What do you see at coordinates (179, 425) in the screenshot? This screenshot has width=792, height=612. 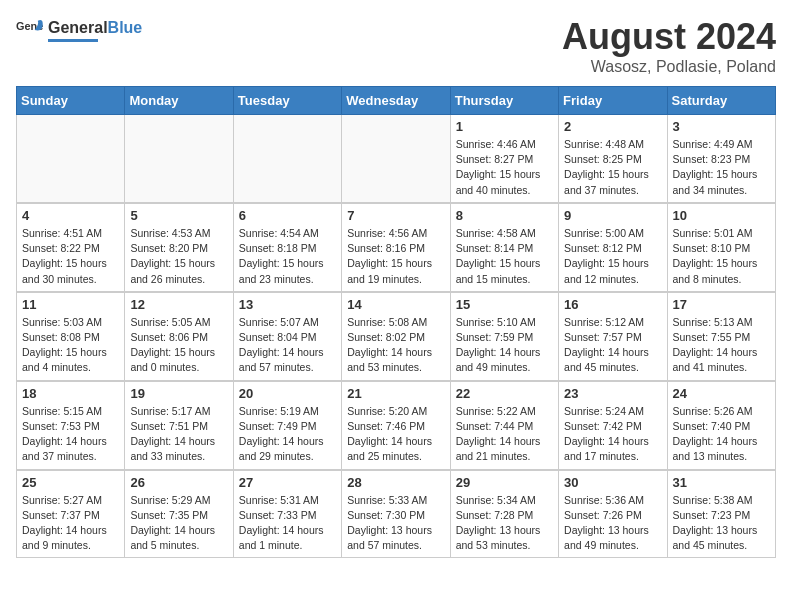 I see `calendar-cell: 19Sunrise: 5:17 AM Sunset: 7:51 PM Dayli…` at bounding box center [179, 425].